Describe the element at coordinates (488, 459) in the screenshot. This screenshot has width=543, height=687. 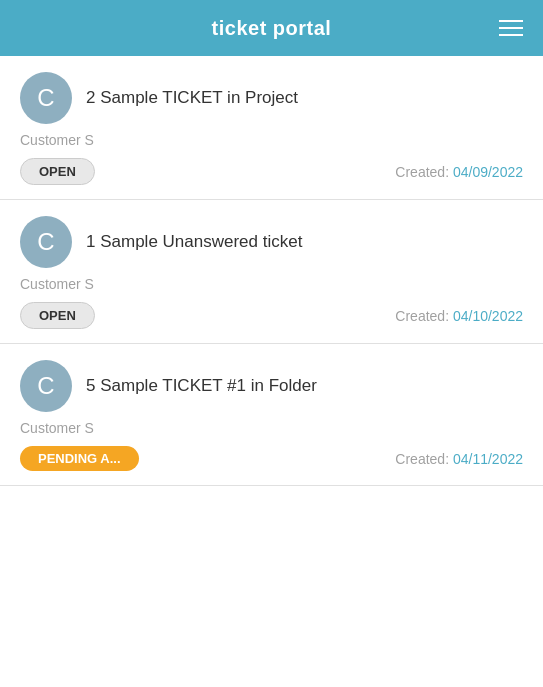
I see `created-value: 04/11/2022` at that location.